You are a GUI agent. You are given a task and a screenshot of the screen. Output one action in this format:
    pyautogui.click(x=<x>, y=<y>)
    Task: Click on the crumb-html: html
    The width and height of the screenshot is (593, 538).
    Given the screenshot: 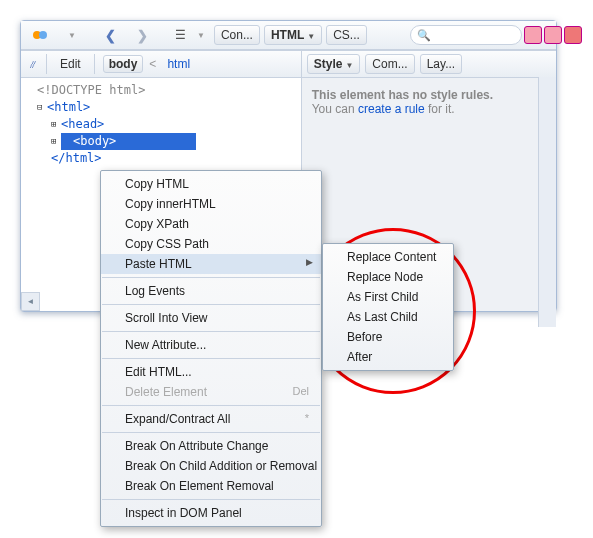 What is the action you would take?
    pyautogui.click(x=178, y=64)
    